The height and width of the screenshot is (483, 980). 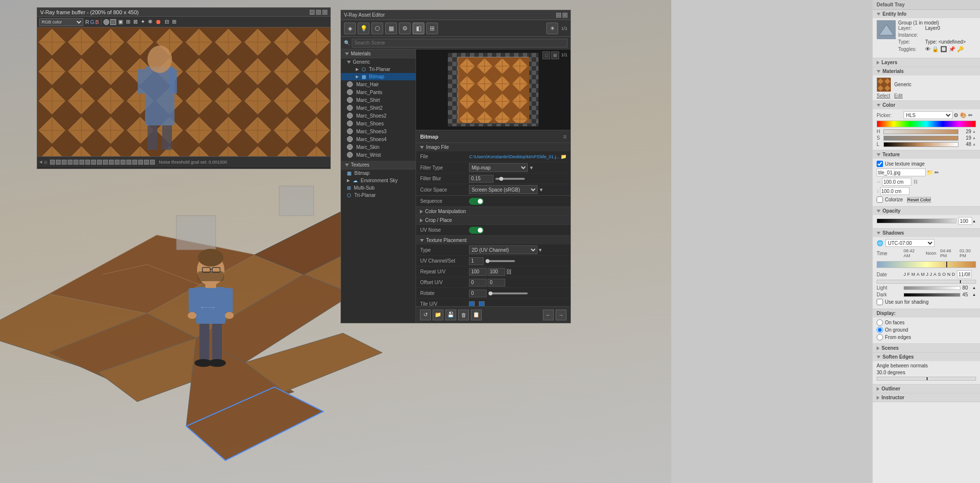 I want to click on tile-u-checkbox, so click(x=472, y=304).